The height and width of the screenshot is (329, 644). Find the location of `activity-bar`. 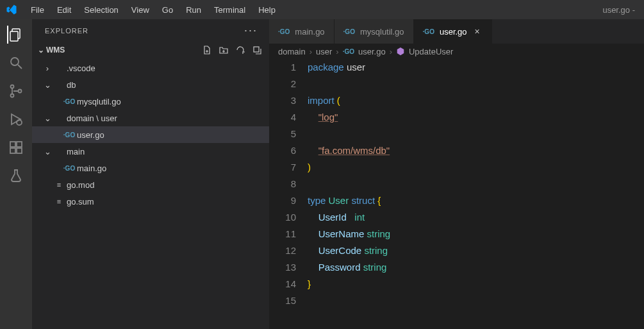

activity-bar is located at coordinates (16, 174).